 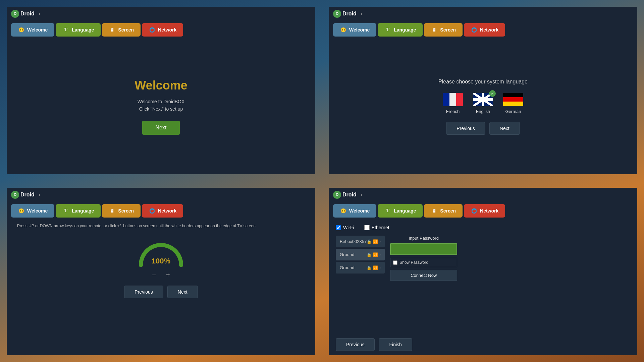 What do you see at coordinates (360, 284) in the screenshot?
I see `wifi-list: Bebox002857 🔒 📶 › Ground 🔒 📶 ›` at bounding box center [360, 284].